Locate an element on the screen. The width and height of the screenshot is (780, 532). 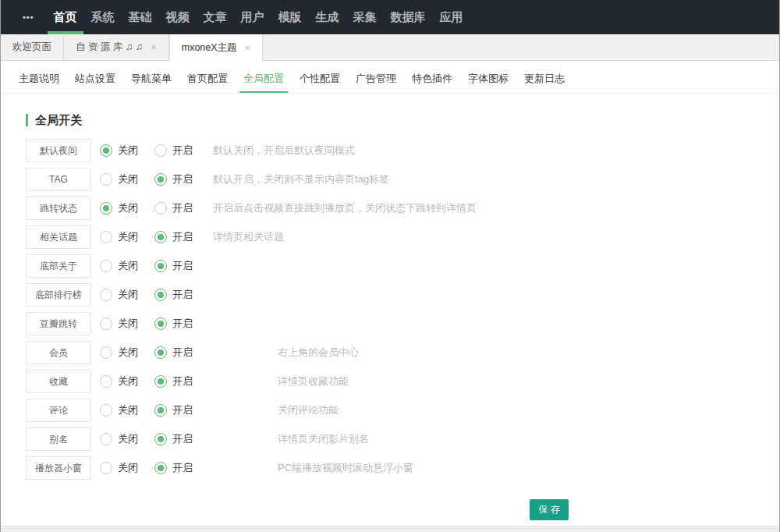
nav-item: 用户 is located at coordinates (253, 17).